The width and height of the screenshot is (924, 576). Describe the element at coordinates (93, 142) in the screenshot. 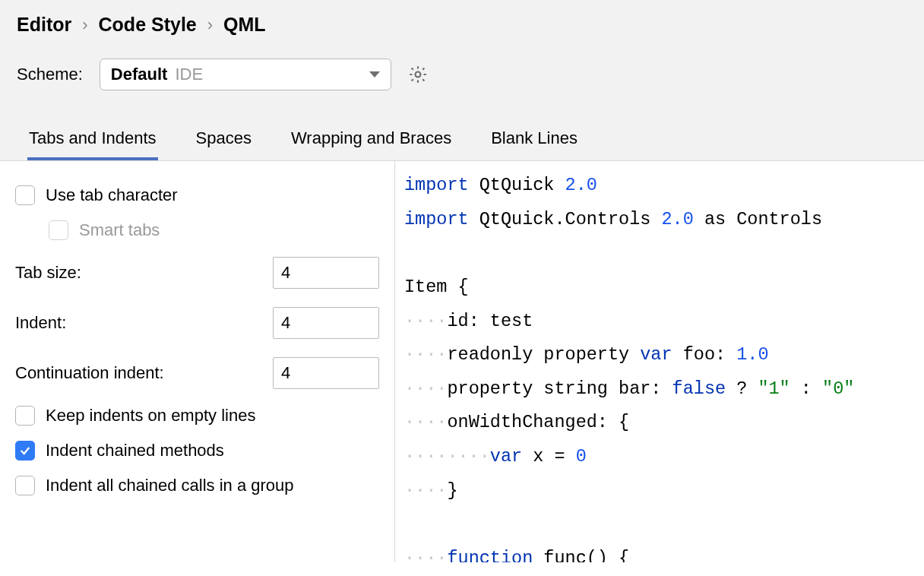

I see `tab-tabs-indents: Tabs and Indents` at that location.